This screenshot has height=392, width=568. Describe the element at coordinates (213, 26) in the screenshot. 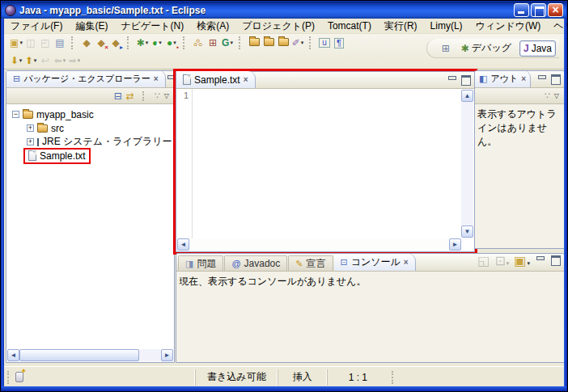

I see `menu-search: 検索(A)` at that location.